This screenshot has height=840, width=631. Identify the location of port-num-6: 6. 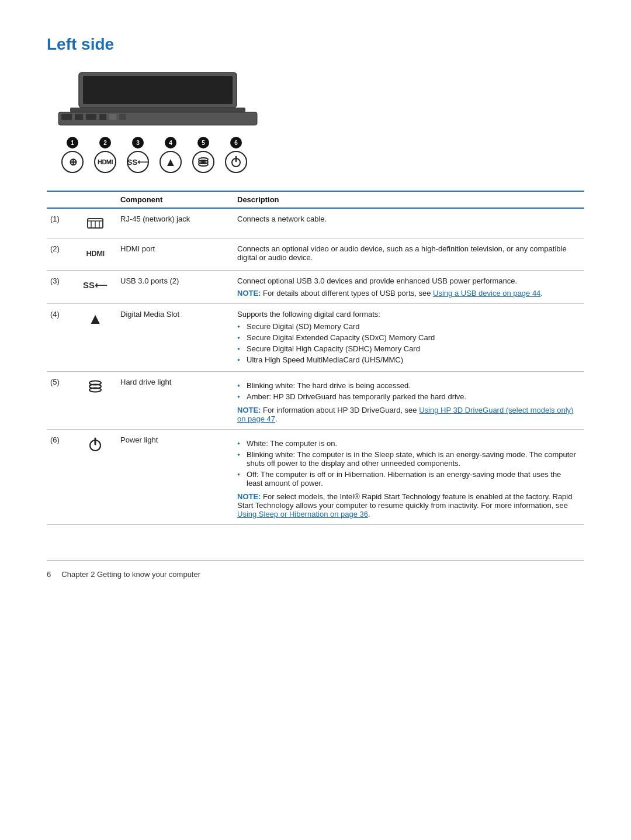
(236, 143).